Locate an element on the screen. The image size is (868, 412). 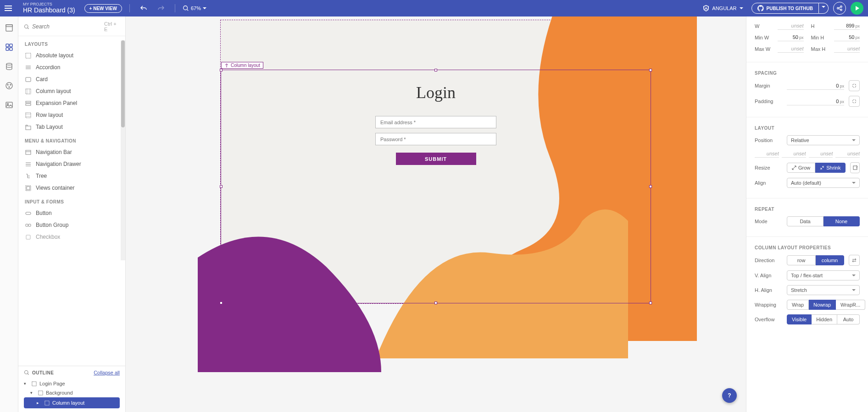
comp-tab-layout: Tab Layout is located at coordinates (72, 127).